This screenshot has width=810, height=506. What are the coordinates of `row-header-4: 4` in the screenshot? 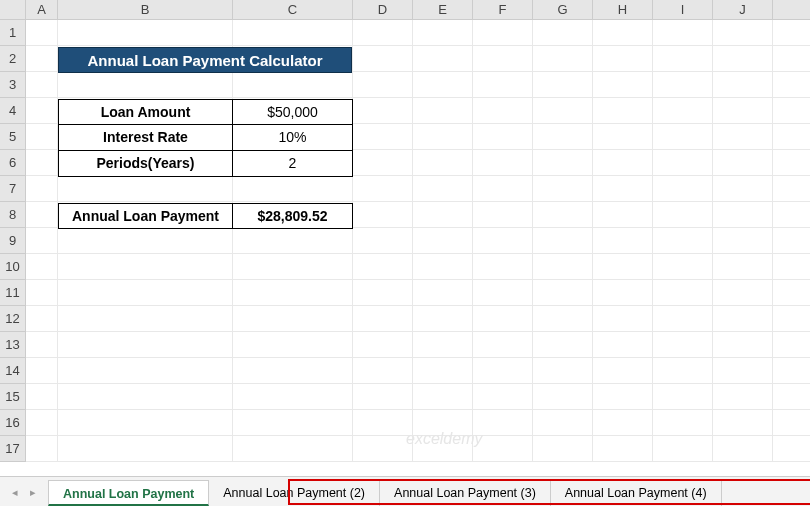 It's located at (13, 111).